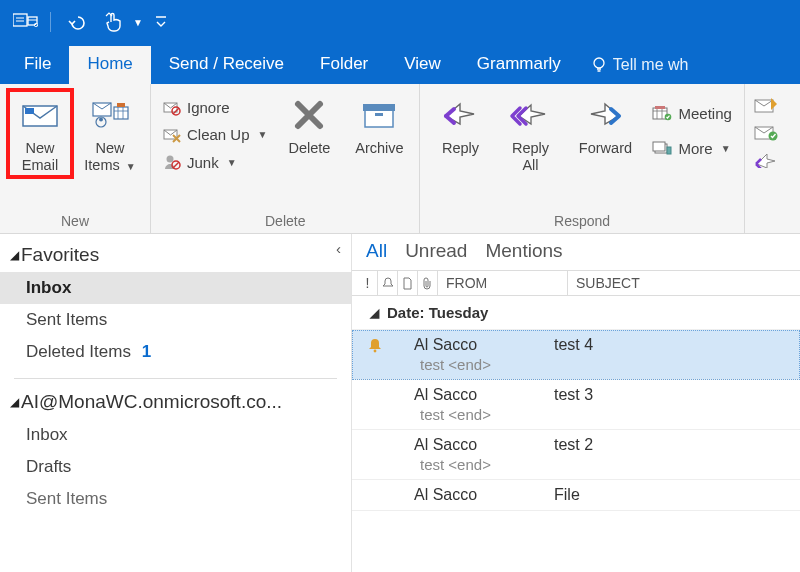  Describe the element at coordinates (75, 220) in the screenshot. I see `group-caption-new: New` at that location.